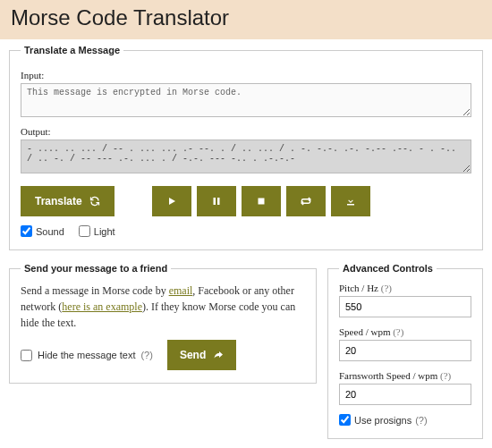  Describe the element at coordinates (420, 420) in the screenshot. I see `prosigns-help-icon: (?)` at that location.